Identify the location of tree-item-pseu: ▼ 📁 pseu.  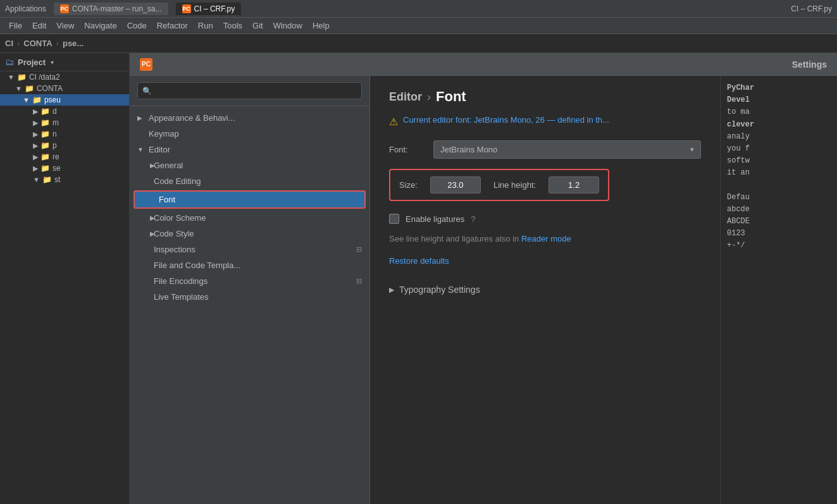
(65, 100).